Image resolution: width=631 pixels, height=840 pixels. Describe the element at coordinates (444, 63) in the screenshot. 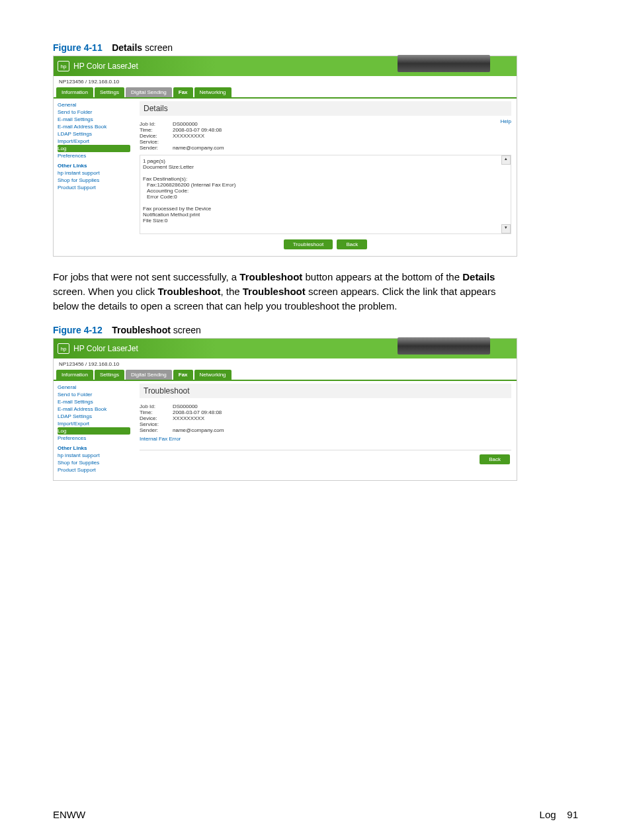

I see `printer-image` at that location.